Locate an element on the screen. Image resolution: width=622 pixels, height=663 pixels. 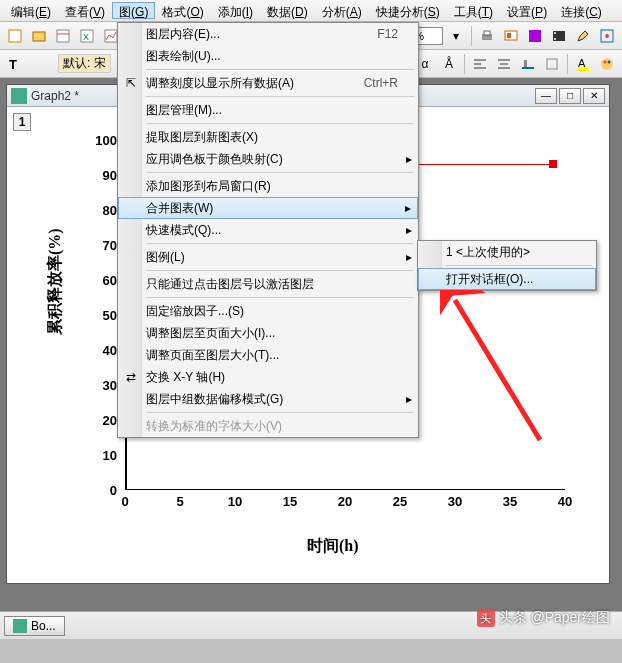
menu-merge-graph: 合并图表(W)▸ is located at coordinates (268, 208).